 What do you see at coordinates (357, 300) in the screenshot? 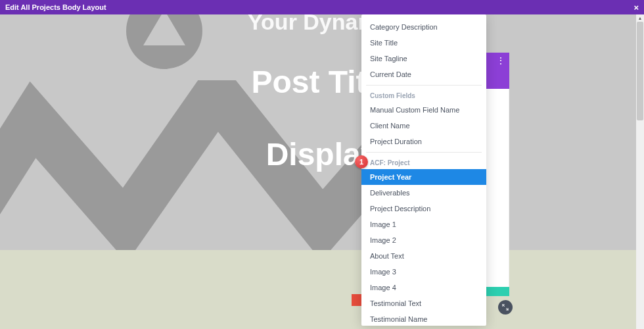
I see `delete-action-strip` at bounding box center [357, 300].